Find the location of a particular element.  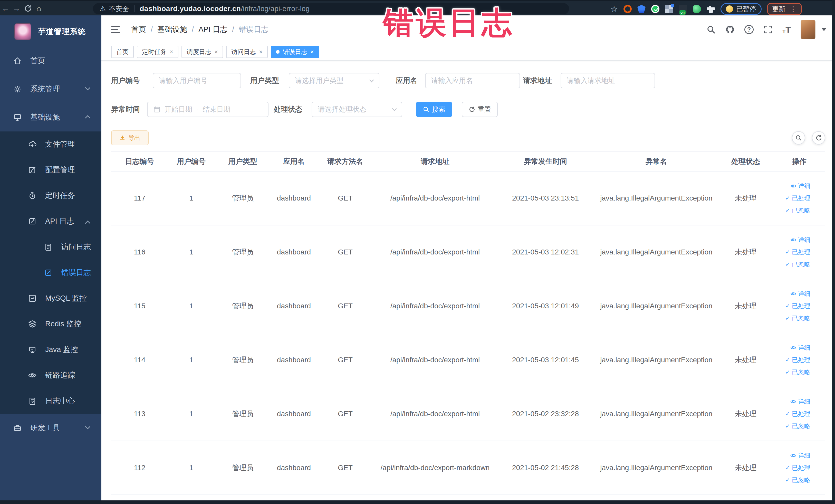

sidebar-item-java: Java 监控 is located at coordinates (50, 350).